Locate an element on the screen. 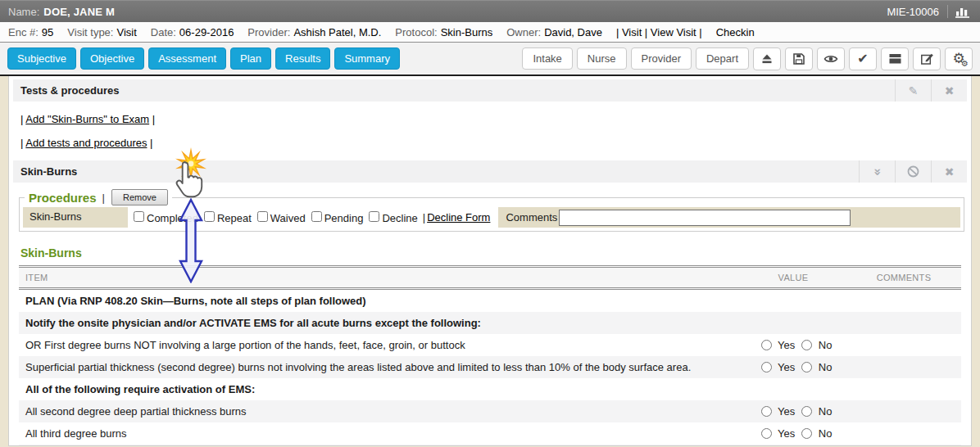 Image resolution: width=980 pixels, height=447 pixels. block-icon is located at coordinates (913, 172).